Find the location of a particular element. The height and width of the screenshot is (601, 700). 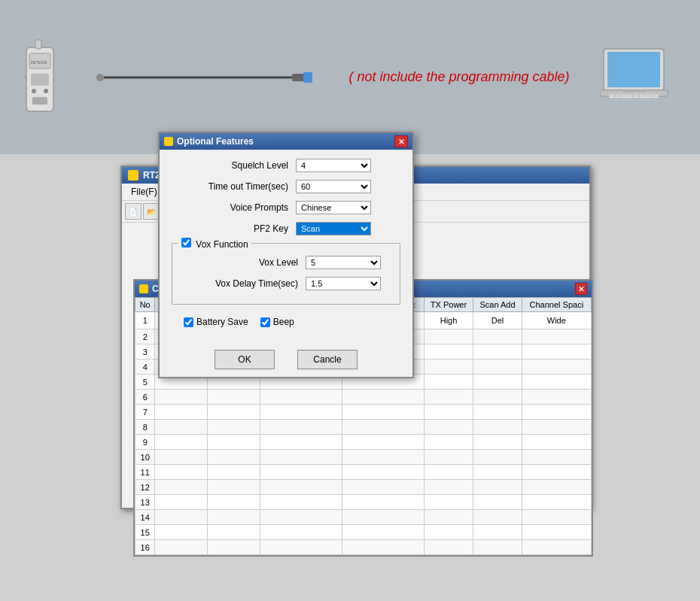

vox-level-select: 123456789 is located at coordinates (343, 263).